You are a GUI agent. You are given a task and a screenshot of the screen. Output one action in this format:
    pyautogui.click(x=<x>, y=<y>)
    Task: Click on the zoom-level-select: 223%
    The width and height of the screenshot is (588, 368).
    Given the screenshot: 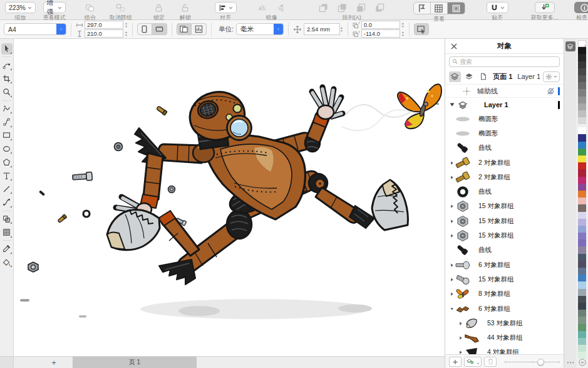 What is the action you would take?
    pyautogui.click(x=20, y=8)
    